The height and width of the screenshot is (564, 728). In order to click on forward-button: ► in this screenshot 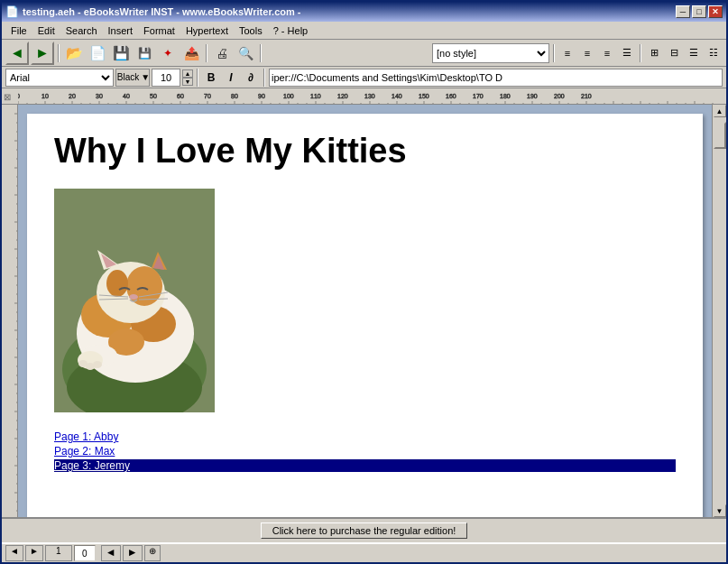, I will do `click(42, 53)`.